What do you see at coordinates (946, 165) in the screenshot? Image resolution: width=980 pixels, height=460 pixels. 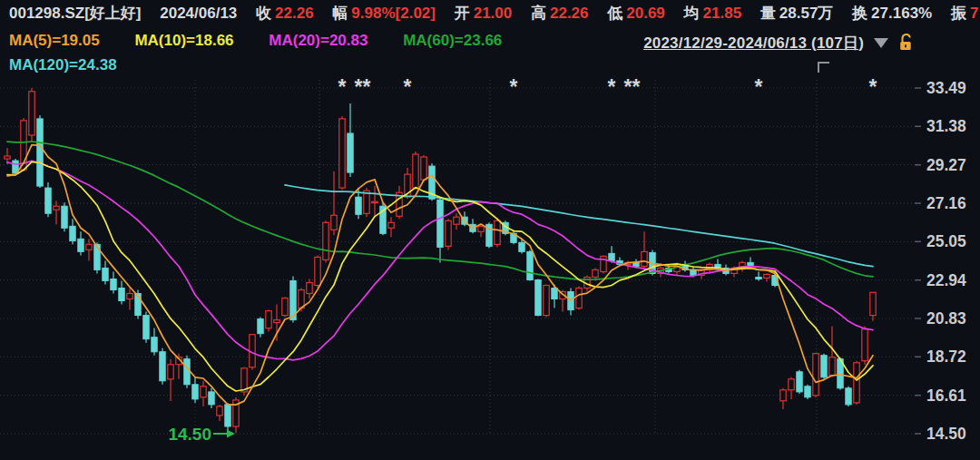 I see `svg-text: 29.27` at bounding box center [946, 165].